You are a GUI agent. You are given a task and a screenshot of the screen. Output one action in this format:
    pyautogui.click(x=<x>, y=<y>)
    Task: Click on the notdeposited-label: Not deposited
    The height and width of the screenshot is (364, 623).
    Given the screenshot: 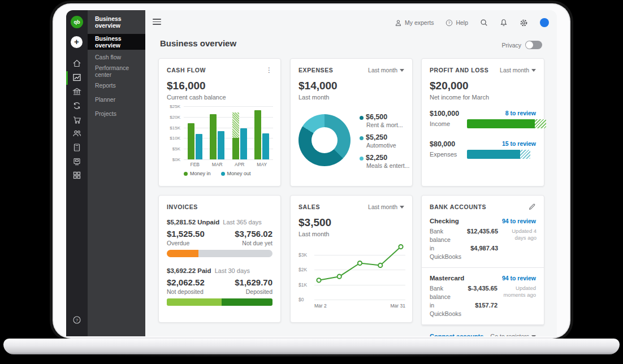 What is the action you would take?
    pyautogui.click(x=185, y=292)
    